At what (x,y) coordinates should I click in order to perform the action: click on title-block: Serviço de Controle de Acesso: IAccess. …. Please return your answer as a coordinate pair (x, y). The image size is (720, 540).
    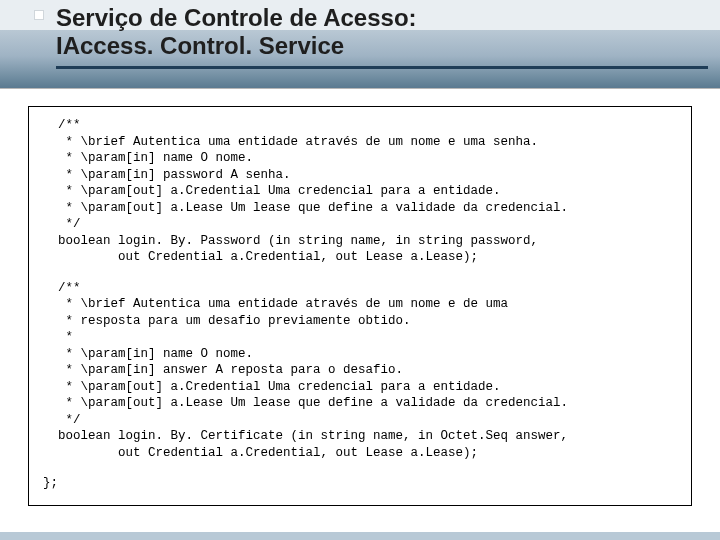
    Looking at the image, I should click on (378, 32).